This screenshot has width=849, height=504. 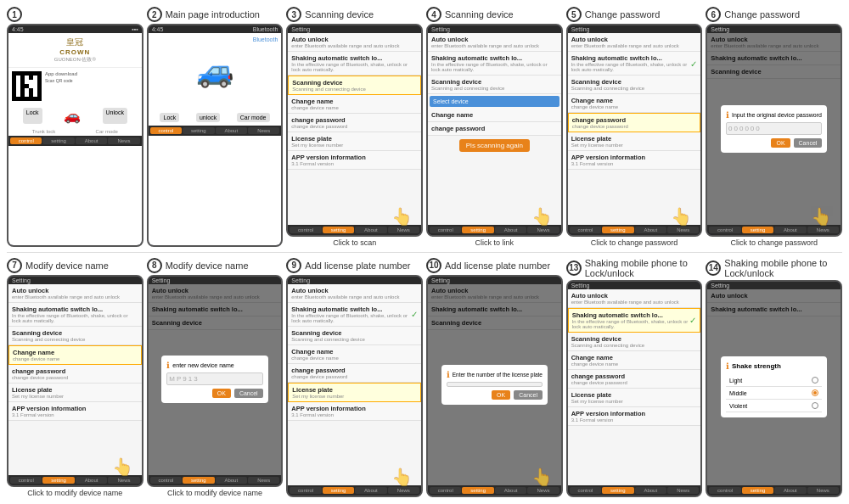 What do you see at coordinates (445, 490) in the screenshot?
I see `step-10-nav-control: control` at bounding box center [445, 490].